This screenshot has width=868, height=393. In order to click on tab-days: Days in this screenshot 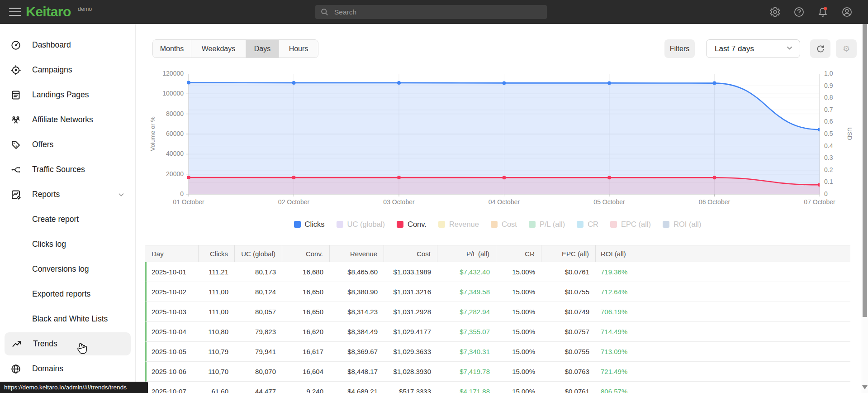, I will do `click(262, 49)`.